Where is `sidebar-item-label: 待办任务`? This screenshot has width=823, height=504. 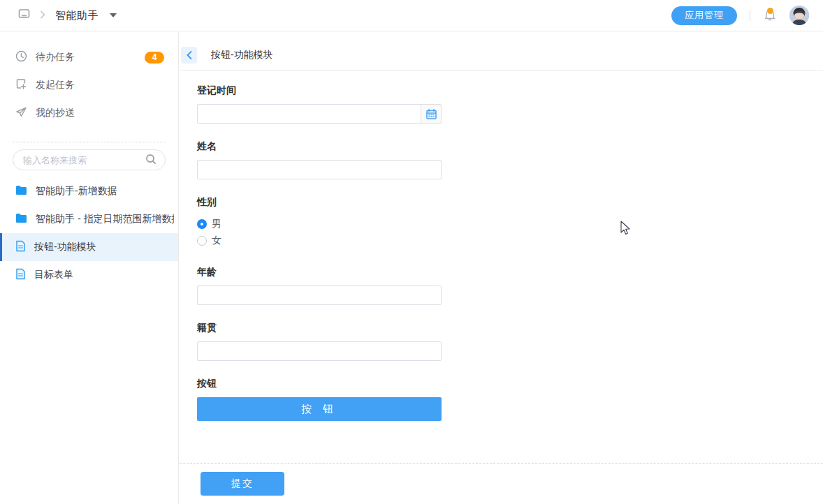 sidebar-item-label: 待办任务 is located at coordinates (86, 57).